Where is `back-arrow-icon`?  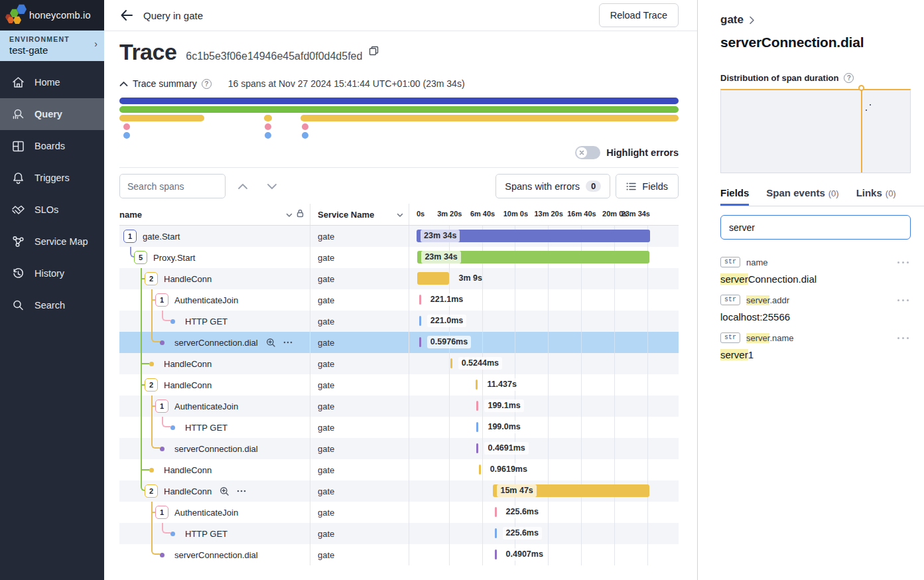 back-arrow-icon is located at coordinates (127, 15).